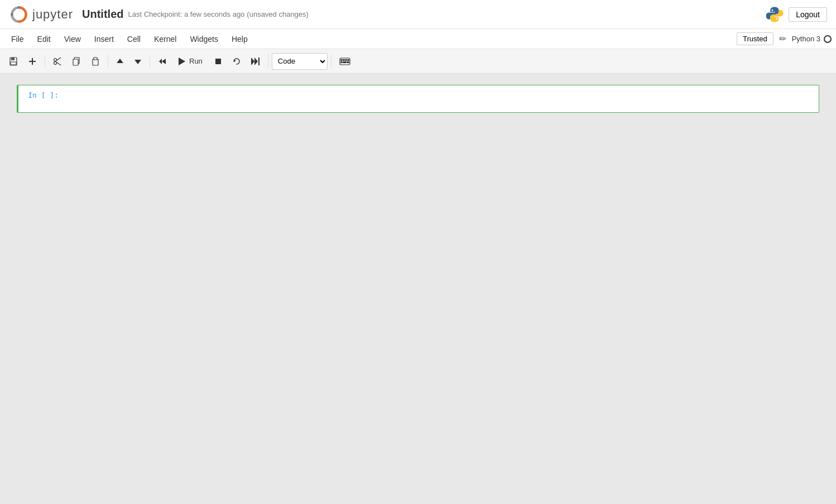  Describe the element at coordinates (44, 39) in the screenshot. I see `menu-edit: Edit` at that location.